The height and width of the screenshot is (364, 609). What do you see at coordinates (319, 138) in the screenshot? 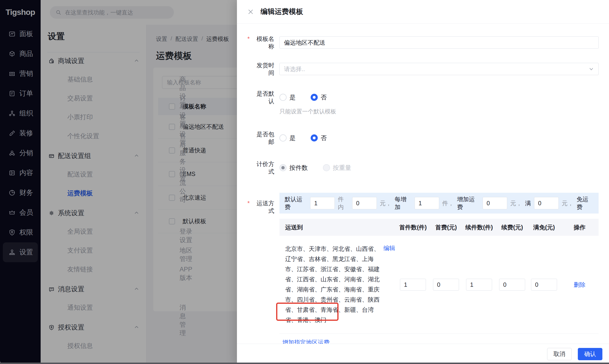
I see `free-shipping-no-radio: 否` at bounding box center [319, 138].